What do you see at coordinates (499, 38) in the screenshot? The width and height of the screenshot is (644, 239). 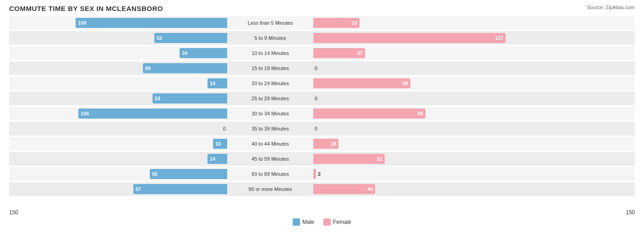 I see `female-value: 137` at bounding box center [499, 38].